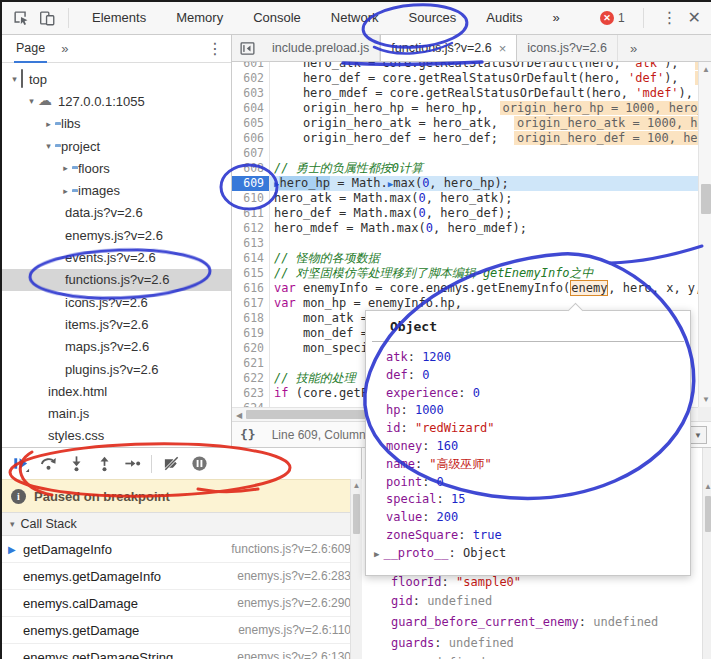 The image size is (711, 659). I want to click on navigator-toggle-icon, so click(247, 48).